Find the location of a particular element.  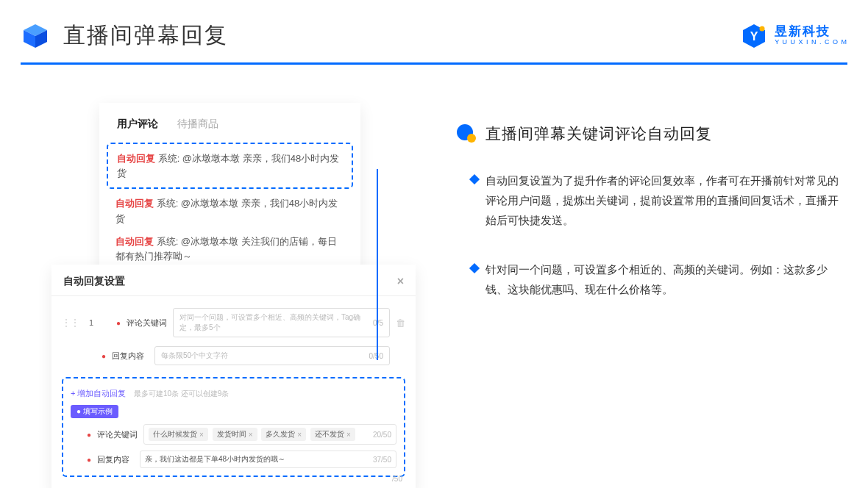

example-badge: ● 填写示例 is located at coordinates (94, 412).